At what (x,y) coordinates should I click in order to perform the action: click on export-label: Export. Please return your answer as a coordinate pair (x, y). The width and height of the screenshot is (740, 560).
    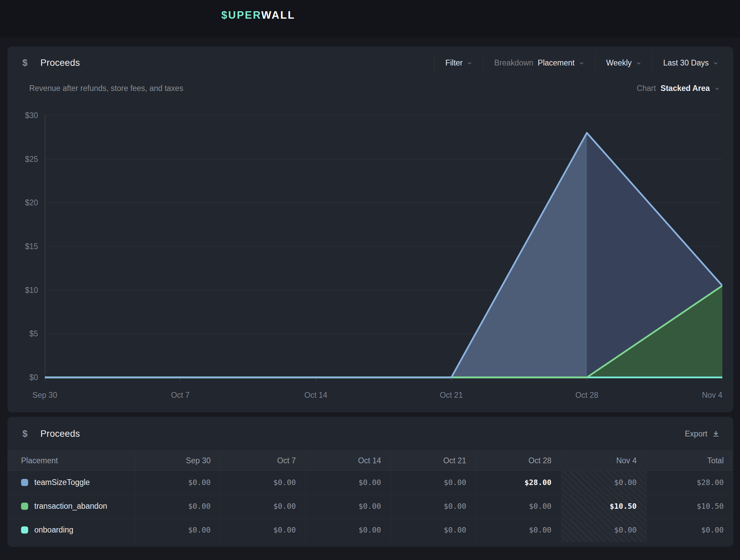
    Looking at the image, I should click on (696, 434).